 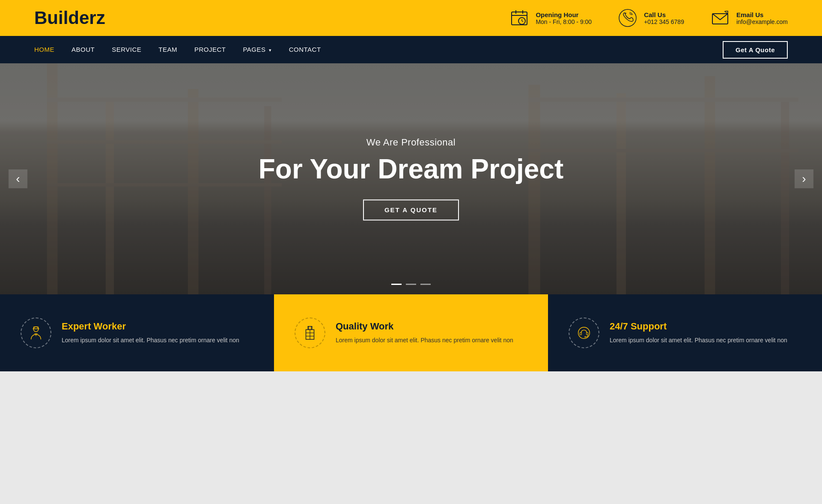 What do you see at coordinates (425, 326) in the screenshot?
I see `feature-title-quality-work: Quality Work` at bounding box center [425, 326].